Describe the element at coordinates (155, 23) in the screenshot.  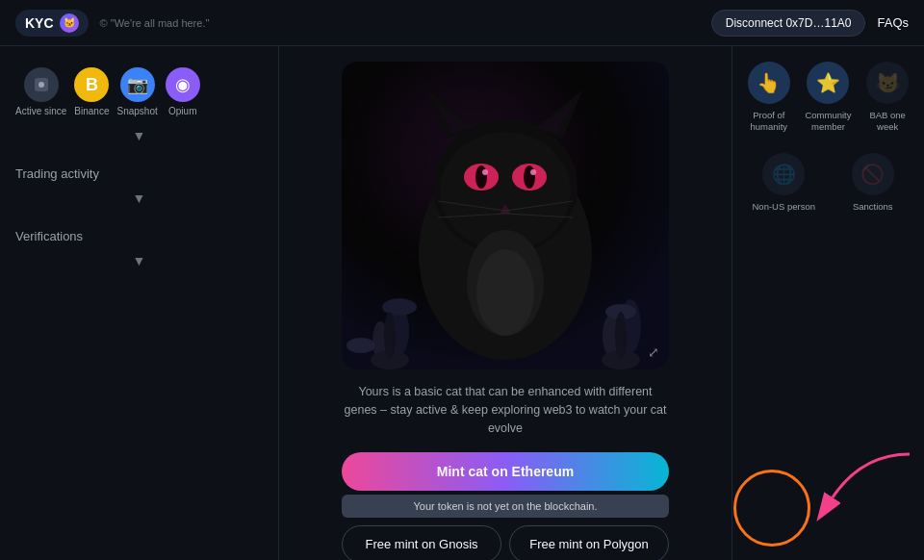
I see `header-quote: © "We're all mad here."` at that location.